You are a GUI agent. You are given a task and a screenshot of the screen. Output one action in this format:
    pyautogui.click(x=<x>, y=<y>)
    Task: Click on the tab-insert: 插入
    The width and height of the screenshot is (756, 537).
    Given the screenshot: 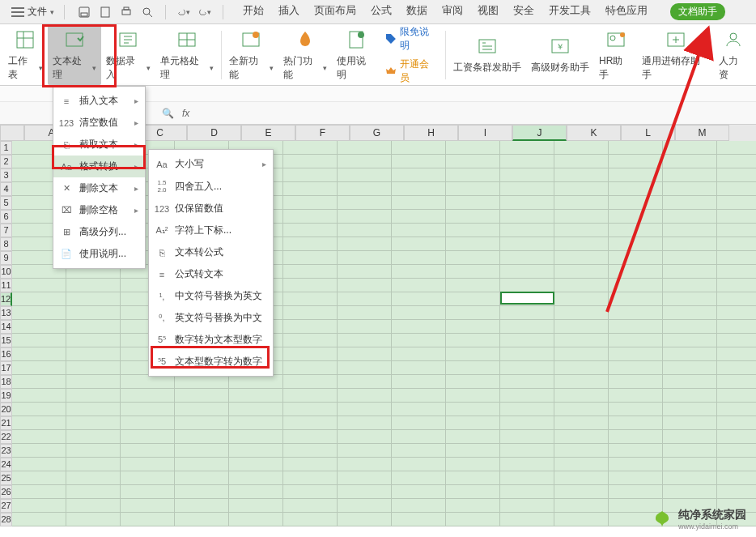 What is the action you would take?
    pyautogui.click(x=289, y=11)
    